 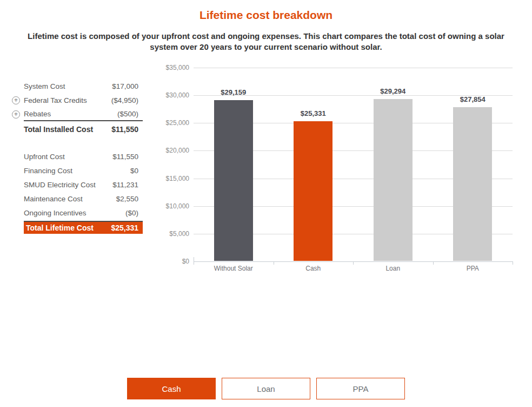 What do you see at coordinates (361, 389) in the screenshot?
I see `ppa-button: PPA` at bounding box center [361, 389].